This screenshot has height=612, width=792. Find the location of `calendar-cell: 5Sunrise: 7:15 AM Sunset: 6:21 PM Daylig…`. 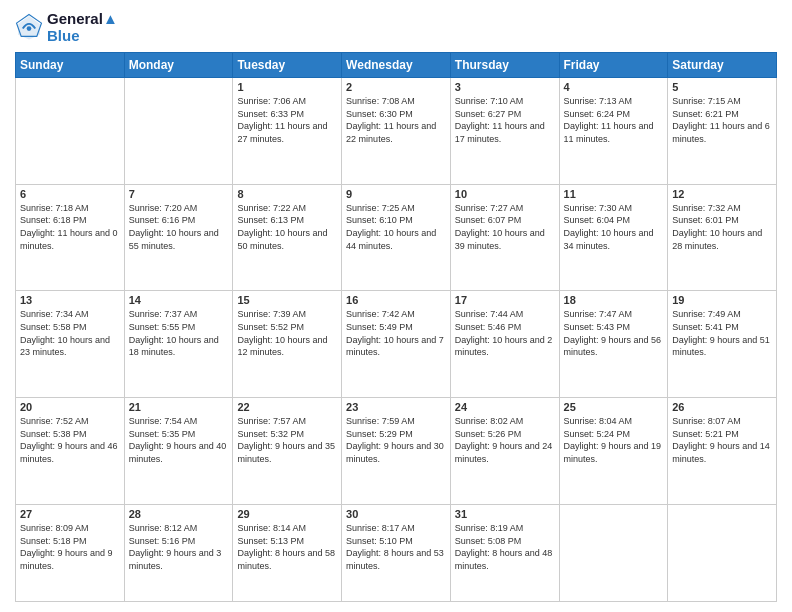

calendar-cell: 5Sunrise: 7:15 AM Sunset: 6:21 PM Daylig… is located at coordinates (722, 132).